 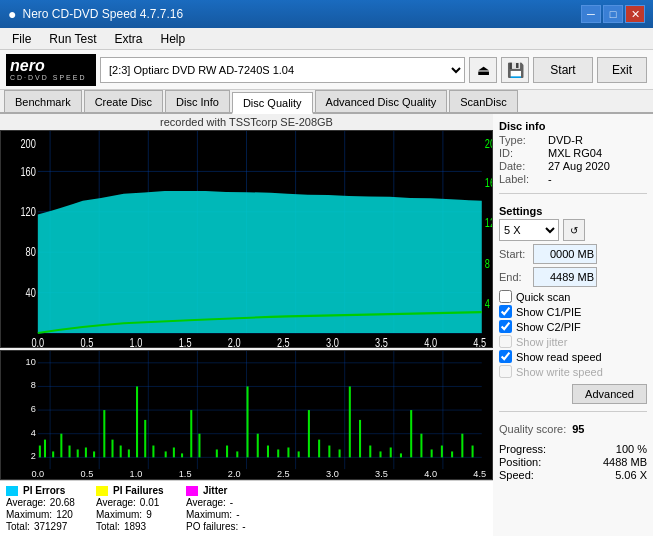 I want to click on show-read-speed-label: Show read speed, so click(x=559, y=357).